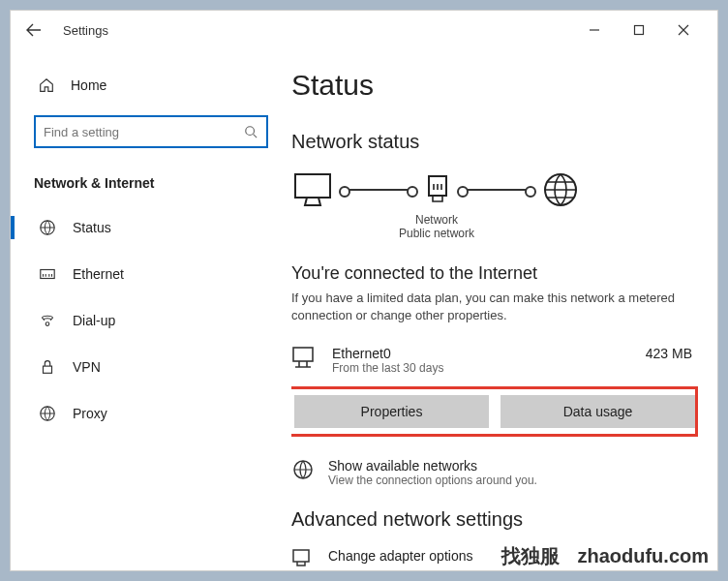 Image resolution: width=728 pixels, height=581 pixels. What do you see at coordinates (492, 141) in the screenshot?
I see `network-status-heading: Network status` at bounding box center [492, 141].